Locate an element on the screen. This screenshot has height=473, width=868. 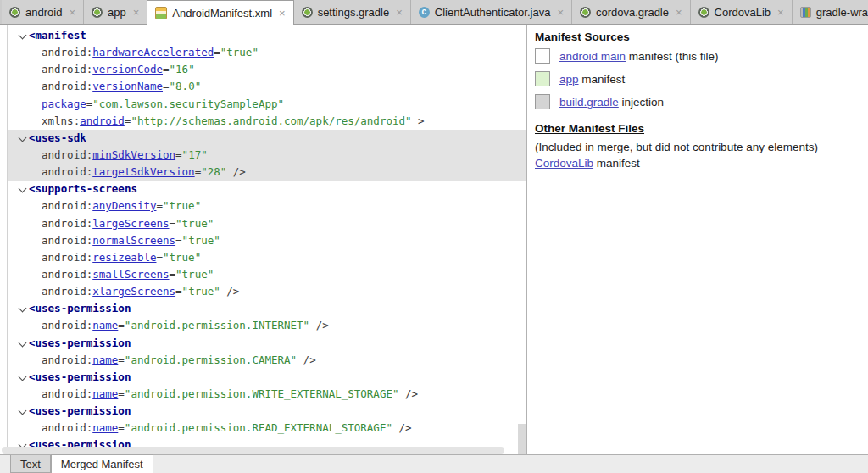
vertical-scrollbar-thumb is located at coordinates (522, 439).